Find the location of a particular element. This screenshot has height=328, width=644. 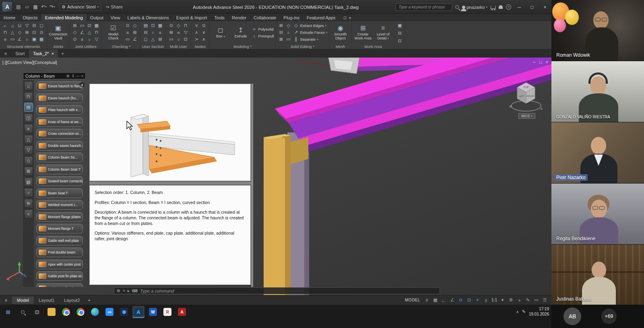

units-icon: ✎ is located at coordinates (528, 300).